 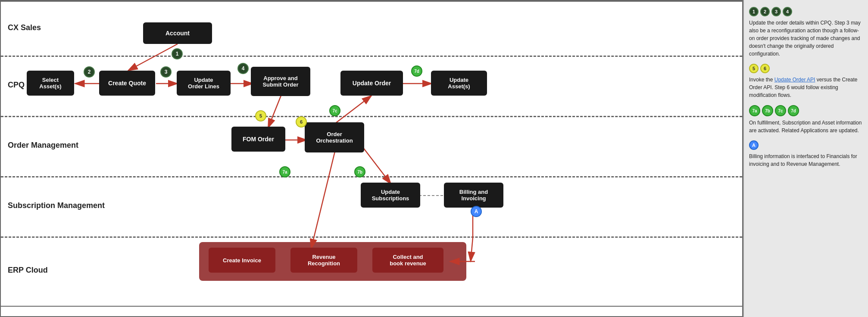 I want to click on node-select-assets: SelectAsset(s), so click(x=50, y=83).